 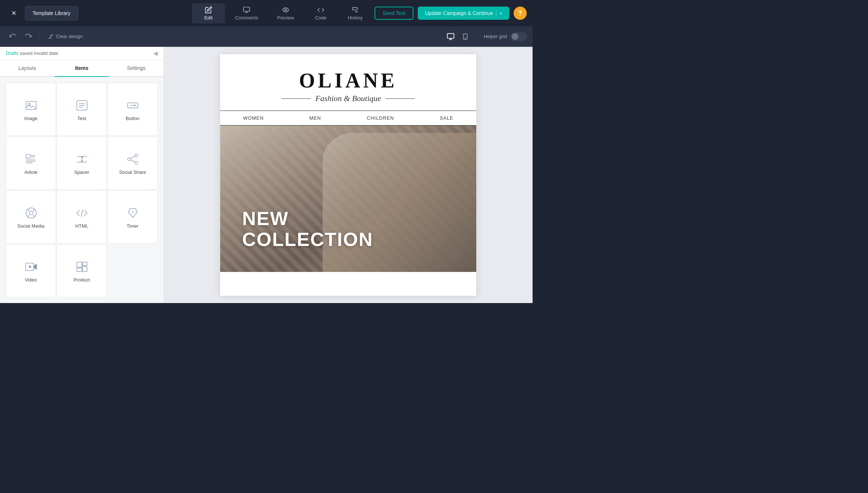 I want to click on article-label: Article, so click(x=31, y=172).